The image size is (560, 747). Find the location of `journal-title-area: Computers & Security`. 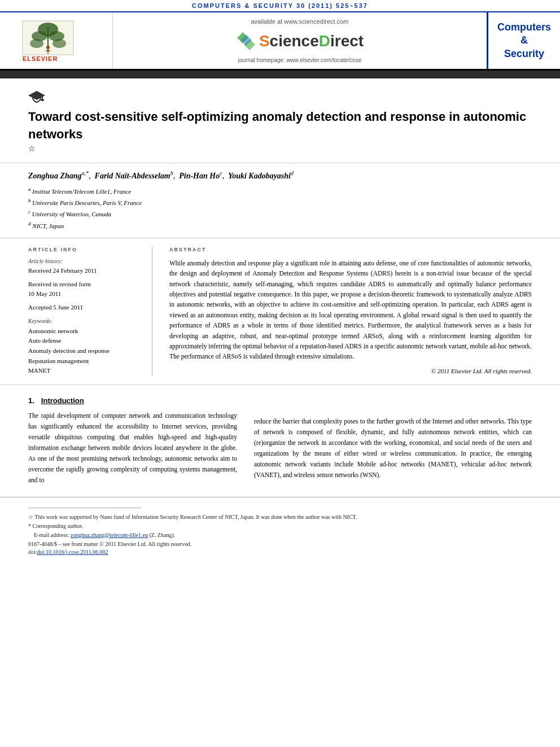

journal-title-area: Computers & Security is located at coordinates (523, 41).